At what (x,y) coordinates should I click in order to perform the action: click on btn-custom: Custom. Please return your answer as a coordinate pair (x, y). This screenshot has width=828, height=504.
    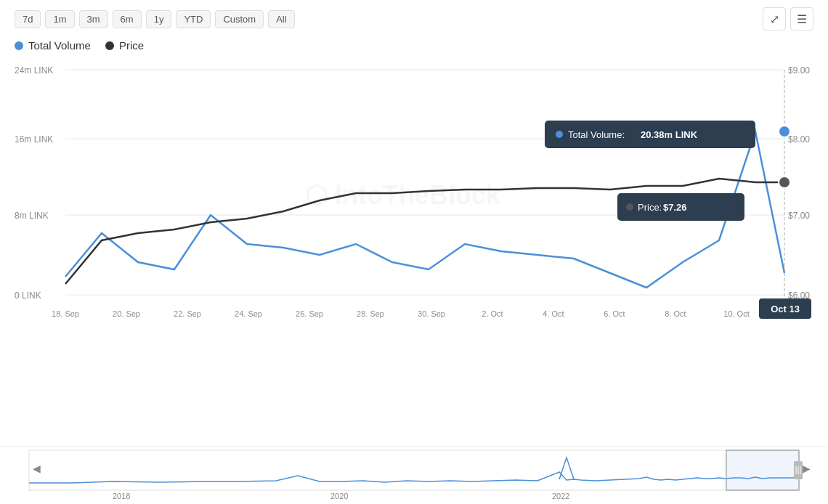
    Looking at the image, I should click on (240, 19).